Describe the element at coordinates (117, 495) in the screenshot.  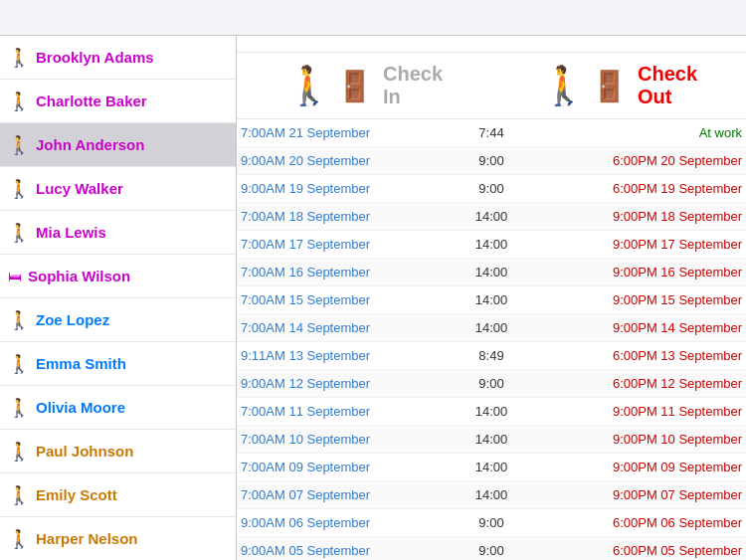
I see `sidebar-item: 🚶Emily Scott` at that location.